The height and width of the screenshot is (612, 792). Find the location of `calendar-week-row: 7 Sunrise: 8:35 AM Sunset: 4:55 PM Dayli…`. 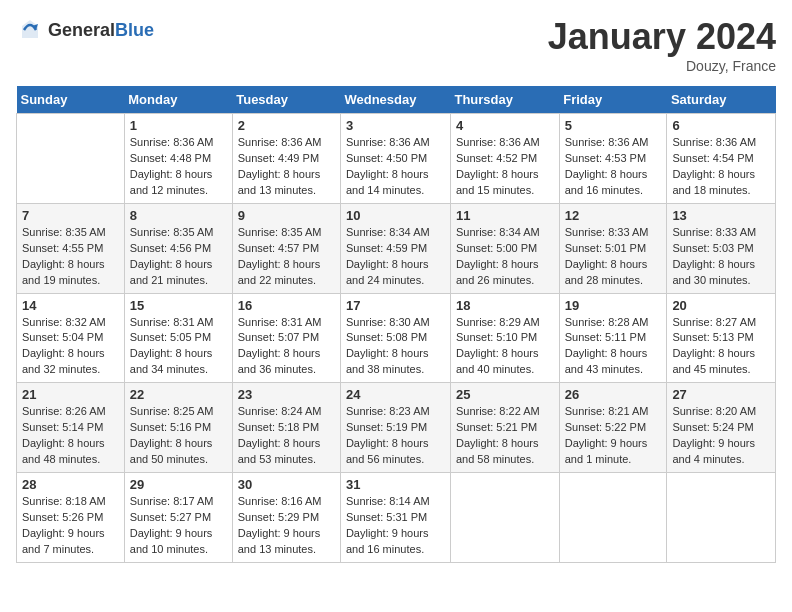

calendar-week-row: 7 Sunrise: 8:35 AM Sunset: 4:55 PM Dayli… is located at coordinates (396, 248).